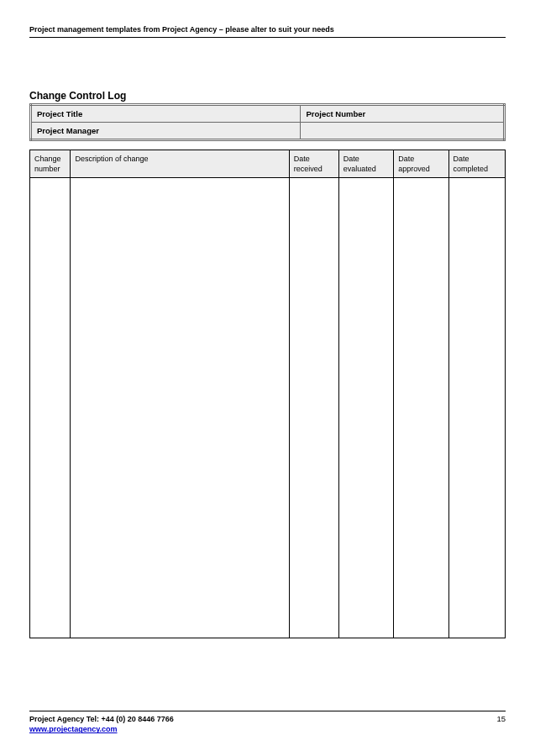 Image resolution: width=535 pixels, height=756 pixels. I want to click on col-header-description: Description of change, so click(180, 165).